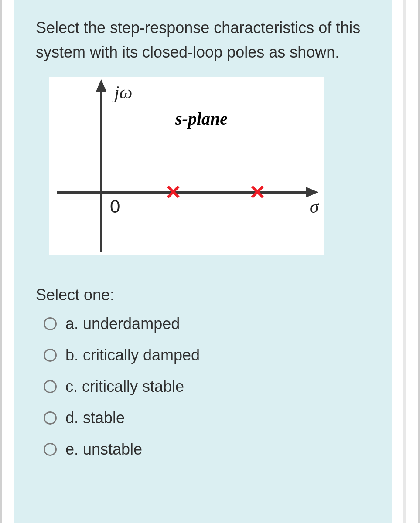  Describe the element at coordinates (125, 387) in the screenshot. I see `option-label: c. critically stable` at that location.